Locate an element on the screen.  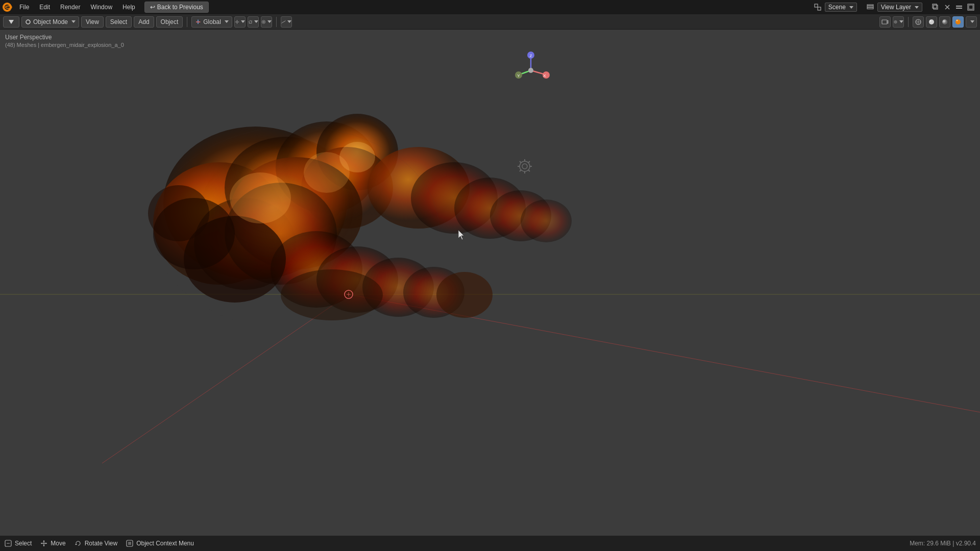
add-label: Add is located at coordinates (144, 22).